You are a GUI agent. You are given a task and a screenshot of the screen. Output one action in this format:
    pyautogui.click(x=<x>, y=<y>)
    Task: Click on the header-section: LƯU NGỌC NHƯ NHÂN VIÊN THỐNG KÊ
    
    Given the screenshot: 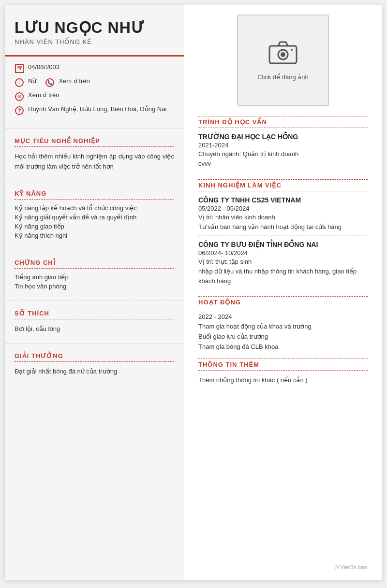 What is the action you would take?
    pyautogui.click(x=94, y=31)
    